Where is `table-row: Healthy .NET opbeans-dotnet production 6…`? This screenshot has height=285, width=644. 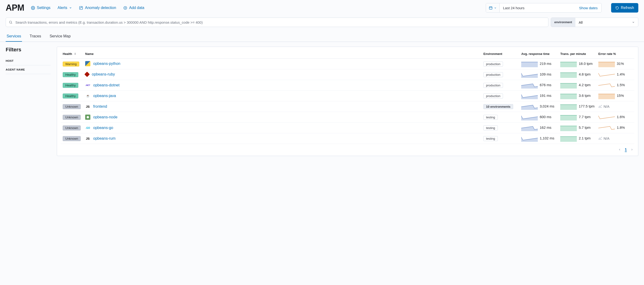 table-row: Healthy .NET opbeans-dotnet production 6… is located at coordinates (348, 85).